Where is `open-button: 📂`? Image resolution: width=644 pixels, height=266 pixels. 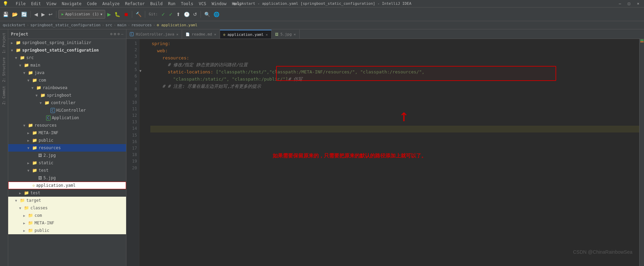
open-button: 📂 is located at coordinates (15, 14).